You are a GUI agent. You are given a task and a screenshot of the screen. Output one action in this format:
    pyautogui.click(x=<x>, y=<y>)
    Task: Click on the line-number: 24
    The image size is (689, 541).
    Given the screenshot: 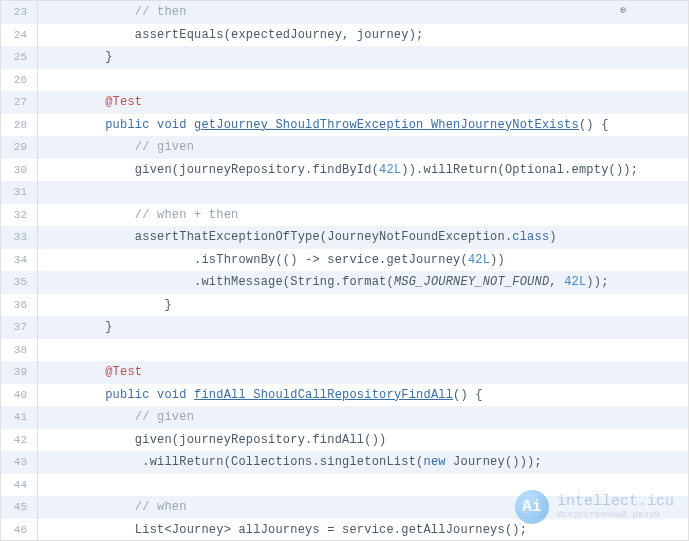 What is the action you would take?
    pyautogui.click(x=19, y=35)
    